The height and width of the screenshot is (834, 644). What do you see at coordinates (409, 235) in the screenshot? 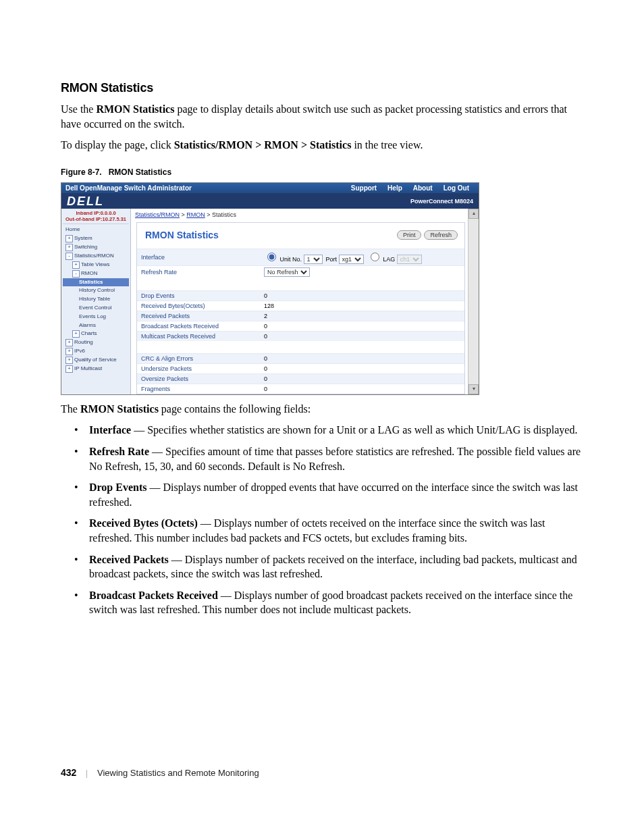
I see `print-button: Print` at bounding box center [409, 235].